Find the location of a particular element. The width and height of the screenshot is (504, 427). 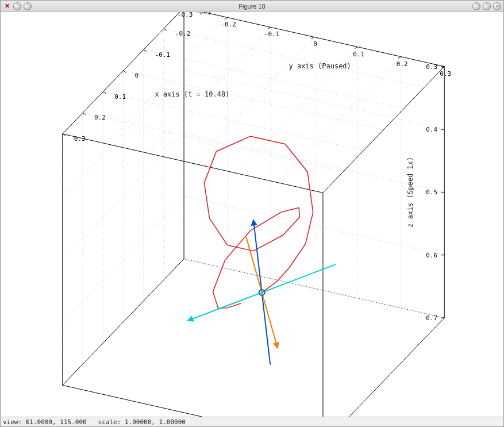

titlebar-button-up: ˄ is located at coordinates (17, 6).